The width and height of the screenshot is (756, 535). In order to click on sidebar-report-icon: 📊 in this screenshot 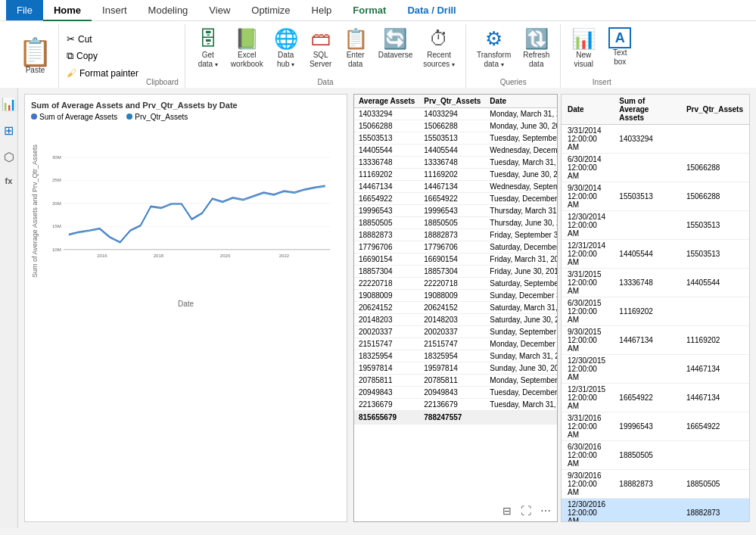, I will do `click(10, 104)`.